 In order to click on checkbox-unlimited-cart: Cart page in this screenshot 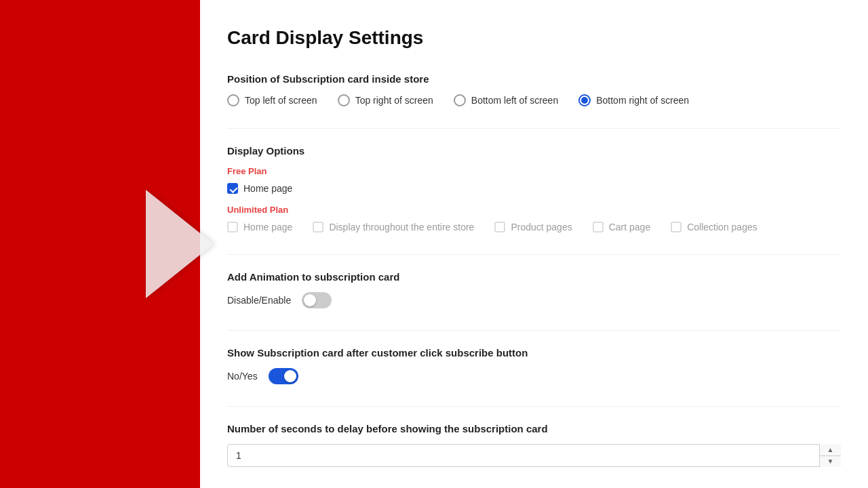, I will do `click(621, 227)`.